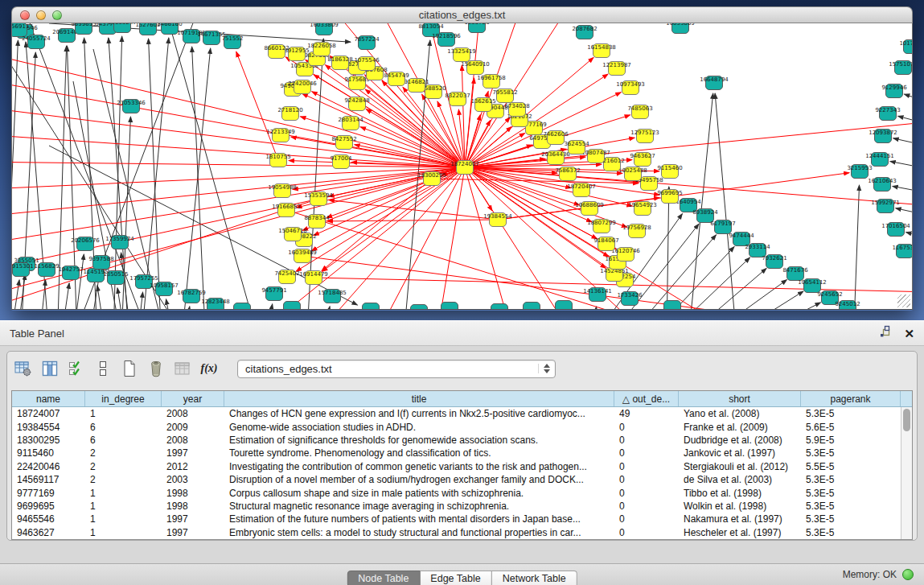  I want to click on tab-network-table: Network Table, so click(535, 578).